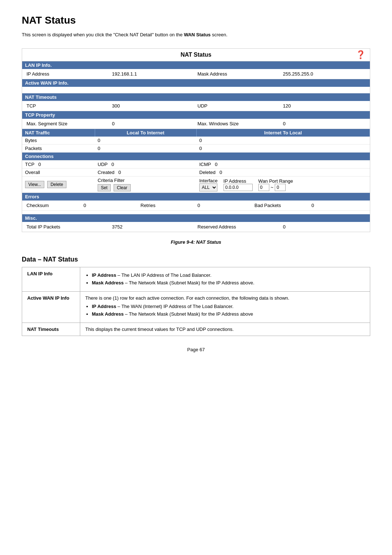 The width and height of the screenshot is (392, 555). What do you see at coordinates (196, 55) in the screenshot?
I see `panel-title: NAT Status` at bounding box center [196, 55].